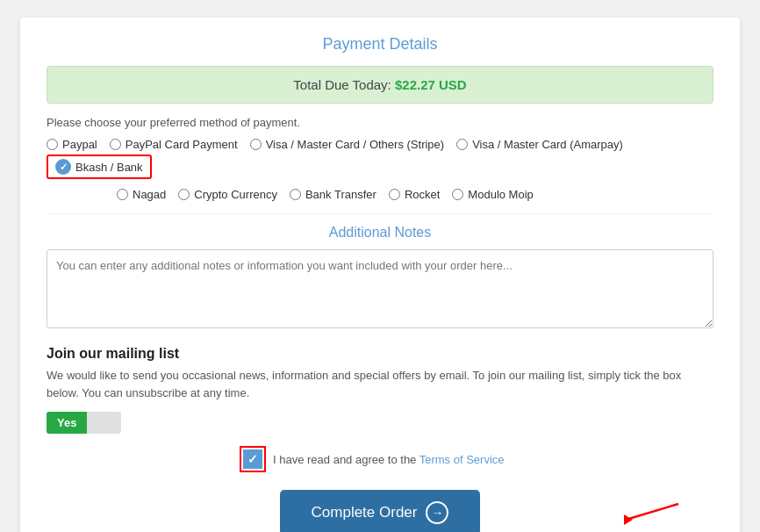 The width and height of the screenshot is (760, 532). I want to click on mailing-list-text: We would like to send you occasional new…, so click(380, 385).